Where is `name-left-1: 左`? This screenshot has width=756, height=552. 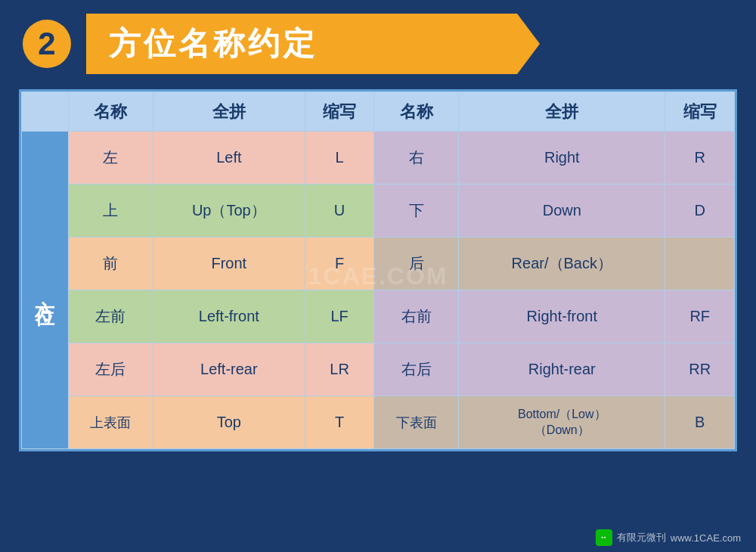 name-left-1: 左 is located at coordinates (111, 158).